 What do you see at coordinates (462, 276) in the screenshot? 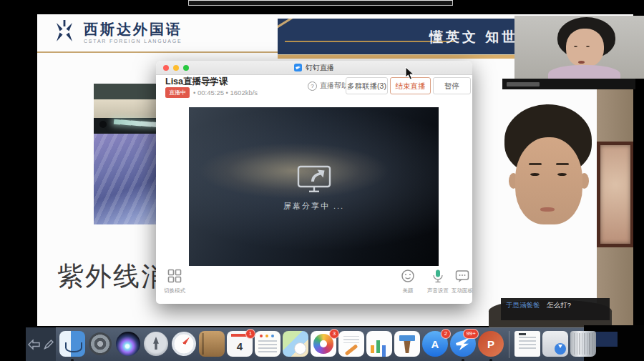
I see `chat-bubble-icon` at bounding box center [462, 276].